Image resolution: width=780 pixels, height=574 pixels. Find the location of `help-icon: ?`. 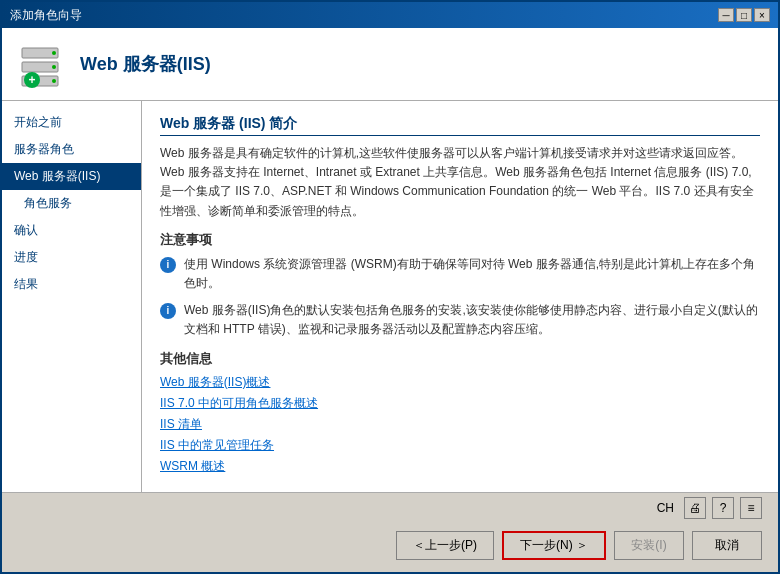

help-icon: ? is located at coordinates (723, 508).